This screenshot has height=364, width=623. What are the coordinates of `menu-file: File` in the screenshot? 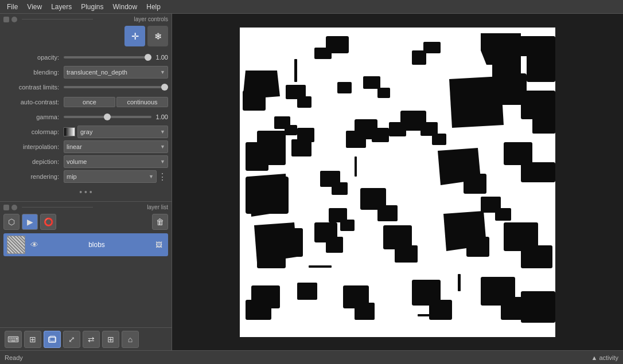 It's located at (13, 7).